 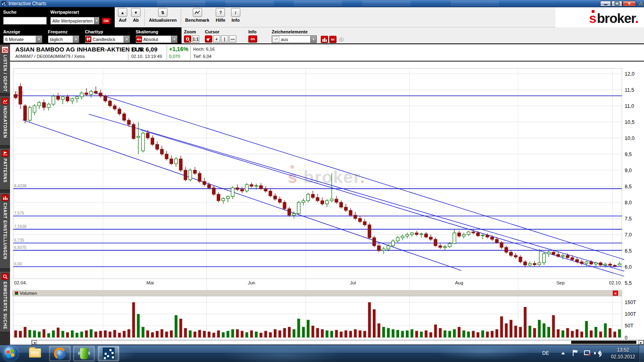 What do you see at coordinates (64, 39) in the screenshot?
I see `frequenz-select: täglich ▼` at bounding box center [64, 39].